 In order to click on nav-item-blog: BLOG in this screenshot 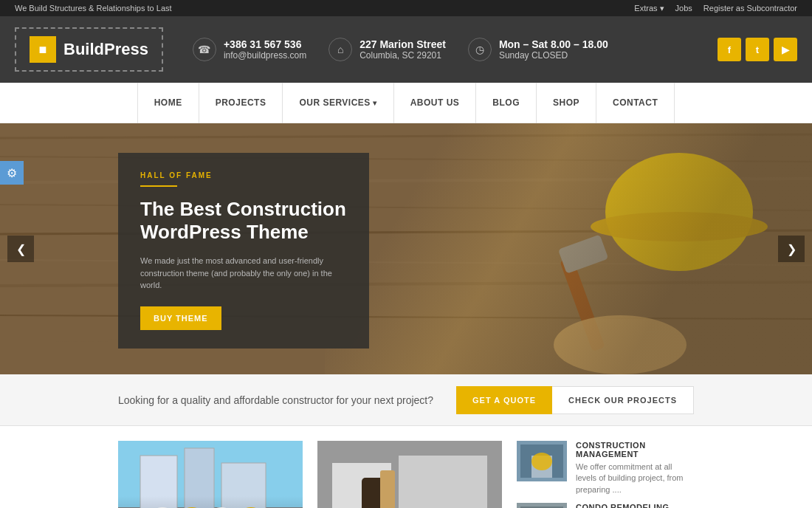, I will do `click(506, 103)`.